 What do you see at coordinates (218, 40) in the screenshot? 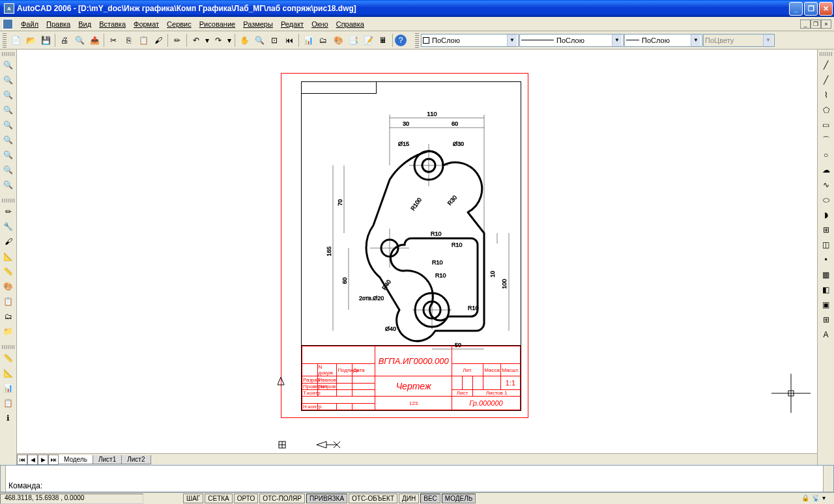
I see `redo-button: ↷` at bounding box center [218, 40].